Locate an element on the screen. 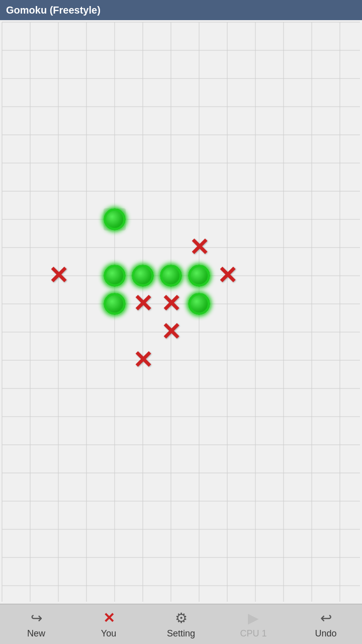 This screenshot has height=644, width=362. you-button: ✕ You is located at coordinates (109, 624).